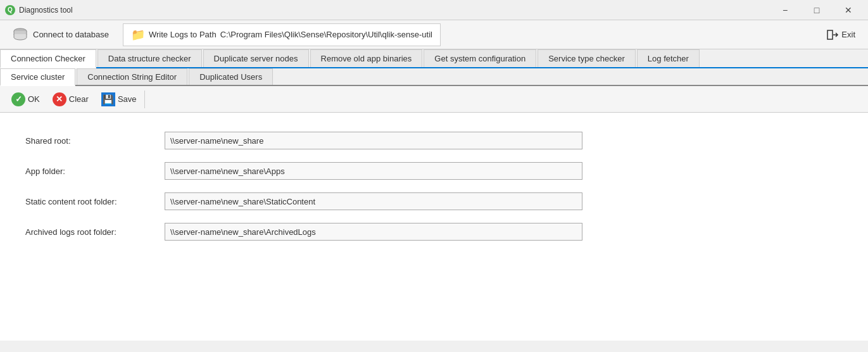 Image resolution: width=868 pixels, height=352 pixels. I want to click on clear-button: ✕ Clear, so click(71, 99).